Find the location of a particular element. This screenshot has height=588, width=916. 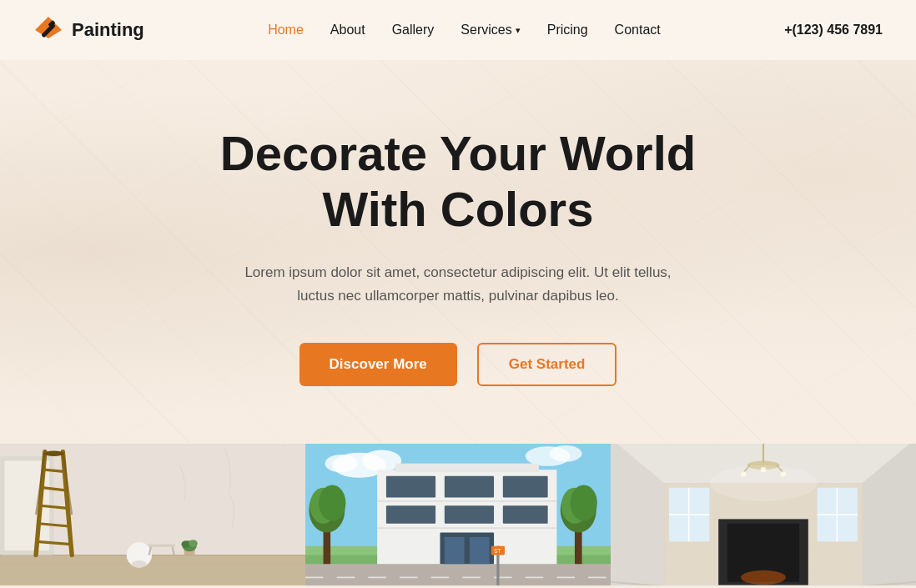

nav-link-contact: Contact is located at coordinates (637, 30).